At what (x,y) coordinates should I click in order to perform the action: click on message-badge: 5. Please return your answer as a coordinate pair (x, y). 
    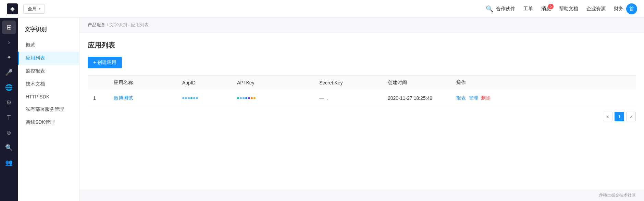
    Looking at the image, I should click on (551, 6).